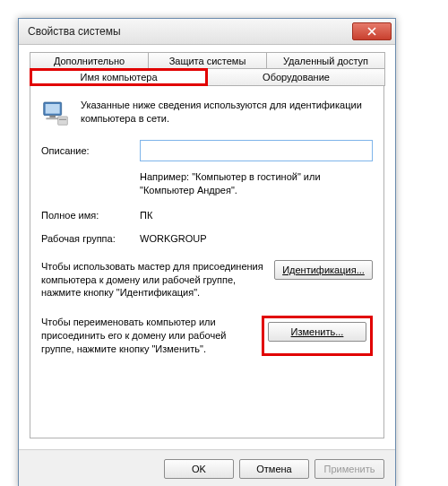  Describe the element at coordinates (207, 215) in the screenshot. I see `fullname-row: Полное имя: ПК` at that location.